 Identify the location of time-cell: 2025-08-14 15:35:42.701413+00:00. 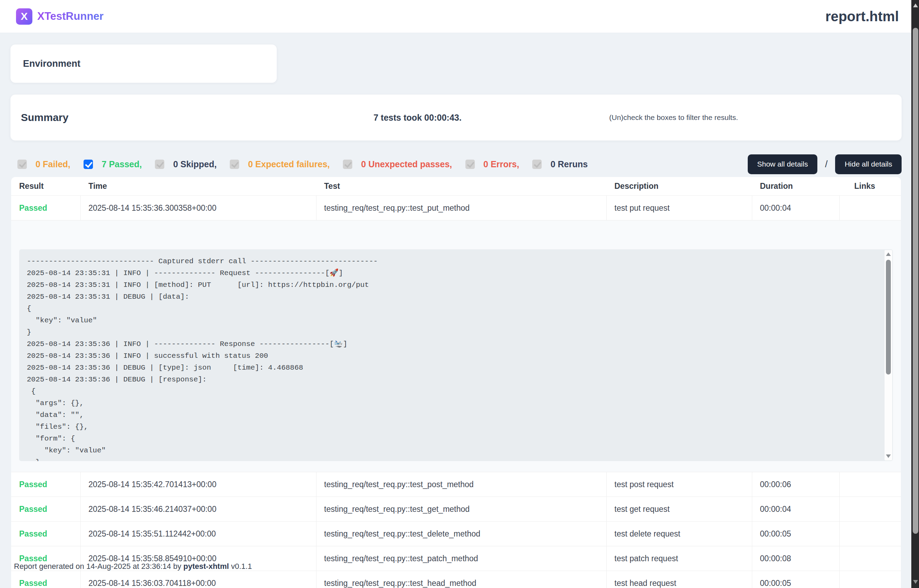
(199, 484).